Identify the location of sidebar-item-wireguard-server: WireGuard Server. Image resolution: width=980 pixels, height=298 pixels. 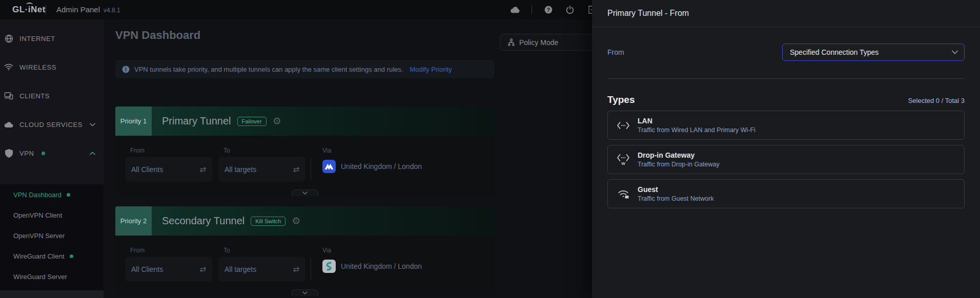
(52, 276).